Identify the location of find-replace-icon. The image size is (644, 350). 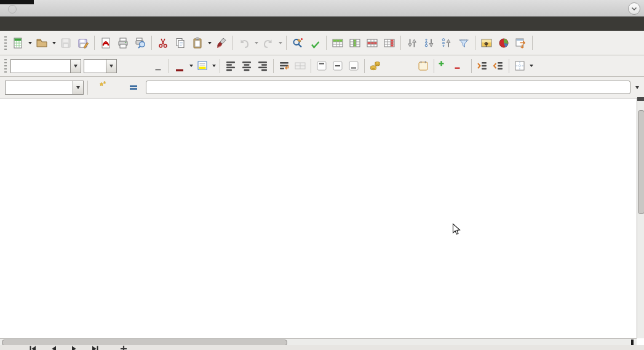
(298, 43).